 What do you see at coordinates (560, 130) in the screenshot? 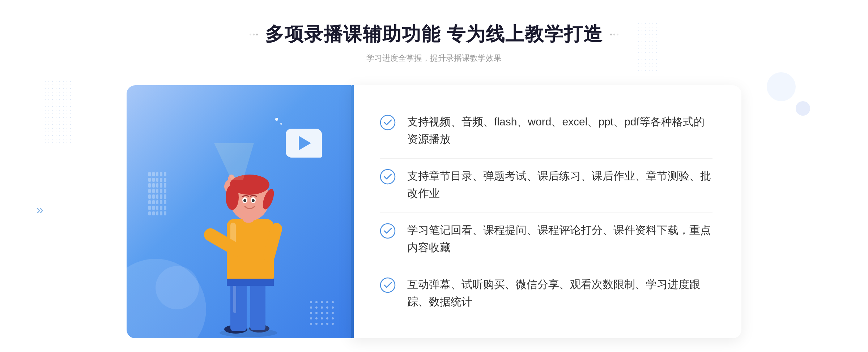
I see `feature-text-1: 支持视频、音频、flash、word、excel、ppt、pdf等各种格式的资源…` at bounding box center [560, 130].